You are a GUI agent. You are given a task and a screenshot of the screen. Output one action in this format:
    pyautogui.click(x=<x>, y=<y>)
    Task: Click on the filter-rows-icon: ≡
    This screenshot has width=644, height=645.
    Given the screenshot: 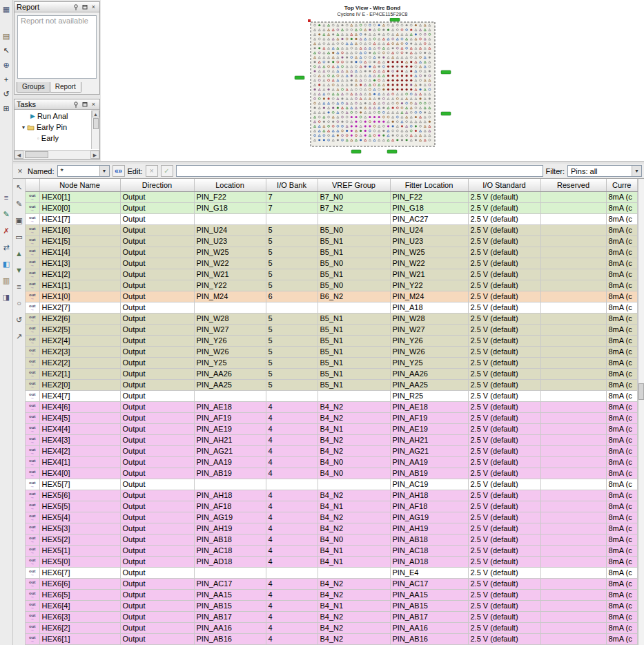 What is the action you would take?
    pyautogui.click(x=19, y=287)
    